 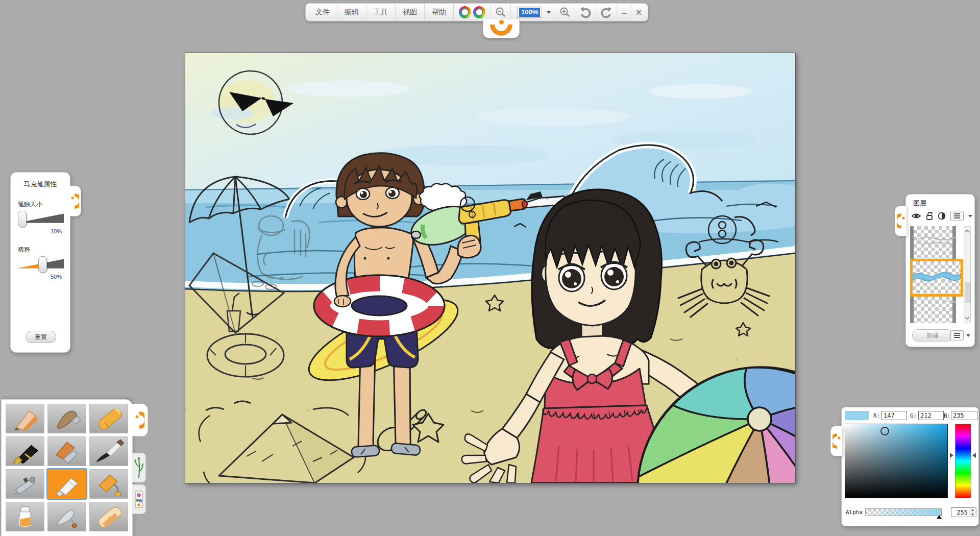 What do you see at coordinates (44, 250) in the screenshot?
I see `dilution-label: 稀释` at bounding box center [44, 250].